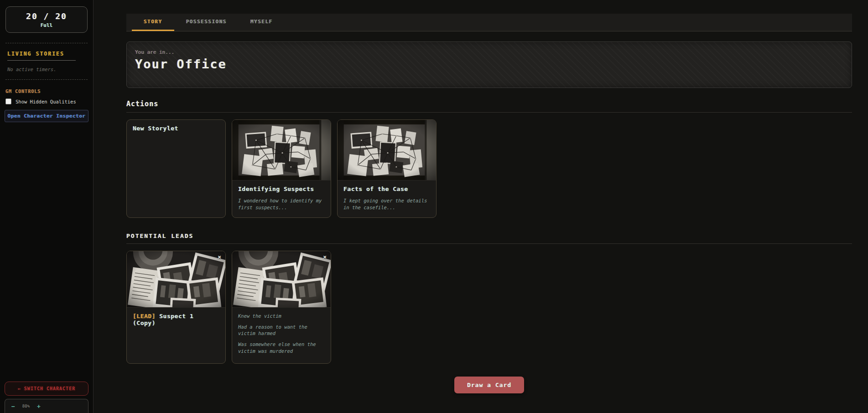  Describe the element at coordinates (281, 307) in the screenshot. I see `lead-card-victim-criteria: × Knew the victim Had a reason to want t…` at that location.